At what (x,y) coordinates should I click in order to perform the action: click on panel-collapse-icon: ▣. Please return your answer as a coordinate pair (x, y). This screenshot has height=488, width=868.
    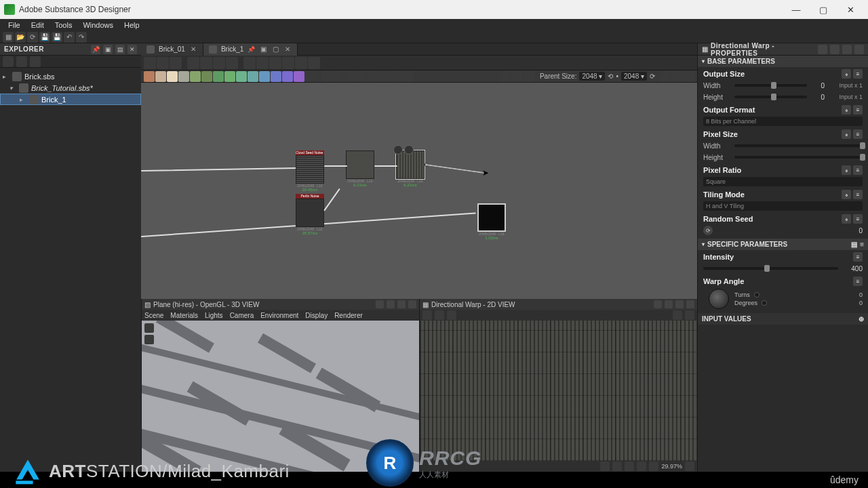
    Looking at the image, I should click on (108, 49).